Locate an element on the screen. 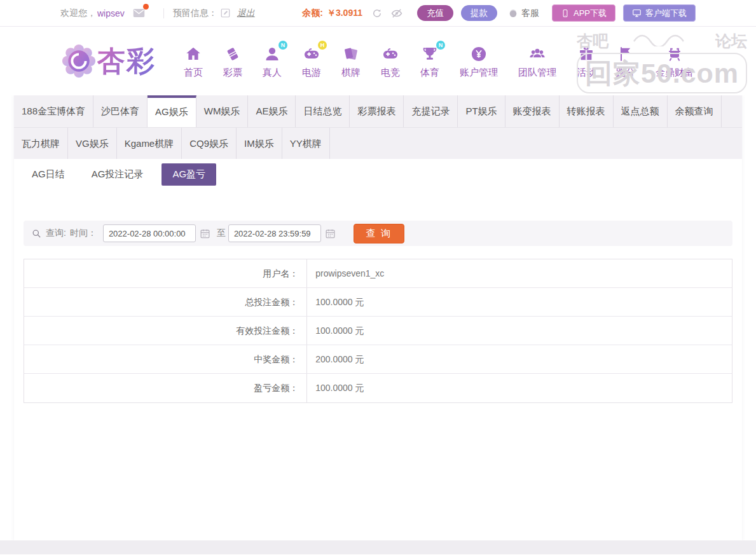 This screenshot has width=756, height=555. nav-label: 活动 is located at coordinates (586, 72).